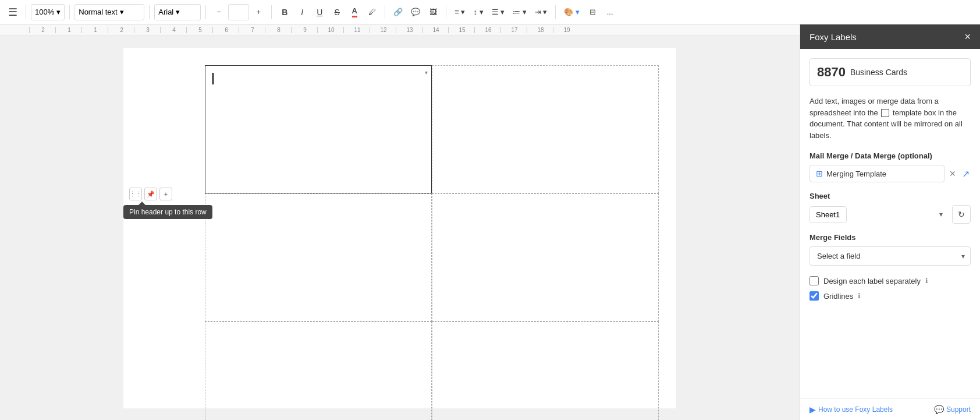 The image size is (980, 420). What do you see at coordinates (952, 410) in the screenshot?
I see `support-link: 💬 Support` at bounding box center [952, 410].